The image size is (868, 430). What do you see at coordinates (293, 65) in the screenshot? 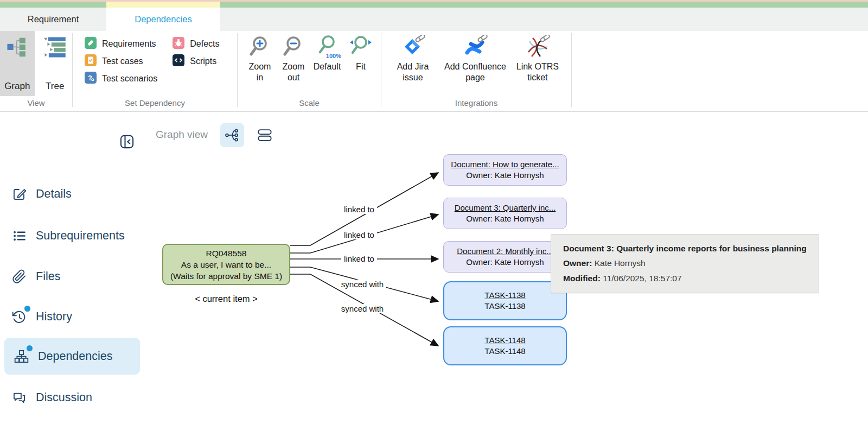
I see `zoom-out-button: Zoom out` at bounding box center [293, 65].